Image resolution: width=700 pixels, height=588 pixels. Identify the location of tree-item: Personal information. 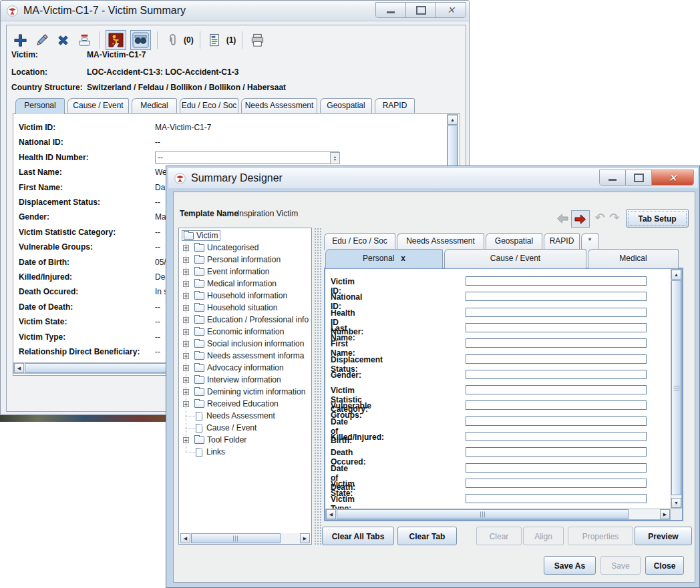
(245, 260).